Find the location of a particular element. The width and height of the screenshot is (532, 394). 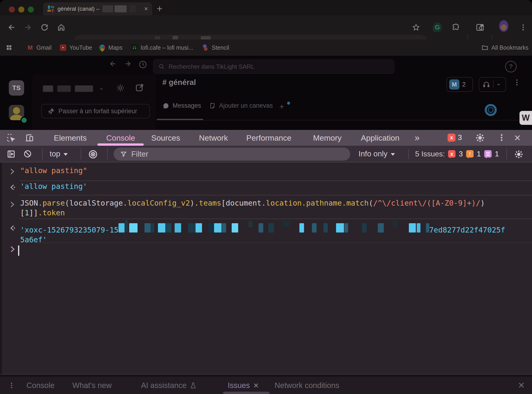

slack-forward-icon is located at coordinates (128, 64).